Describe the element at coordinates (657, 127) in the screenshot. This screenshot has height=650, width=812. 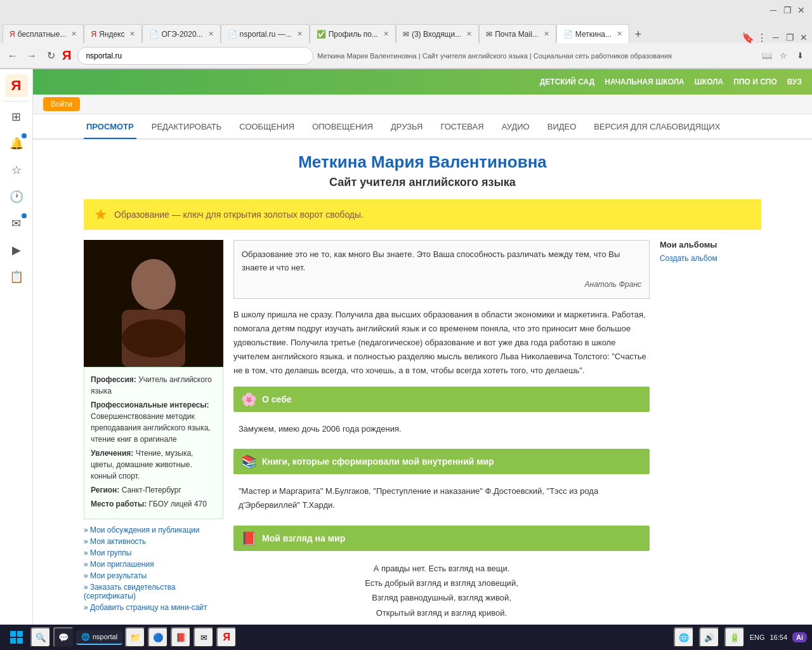
I see `nav-version-blind: ВЕРСИЯ ДЛЯ СЛАБОВИДЯЩИХ` at that location.